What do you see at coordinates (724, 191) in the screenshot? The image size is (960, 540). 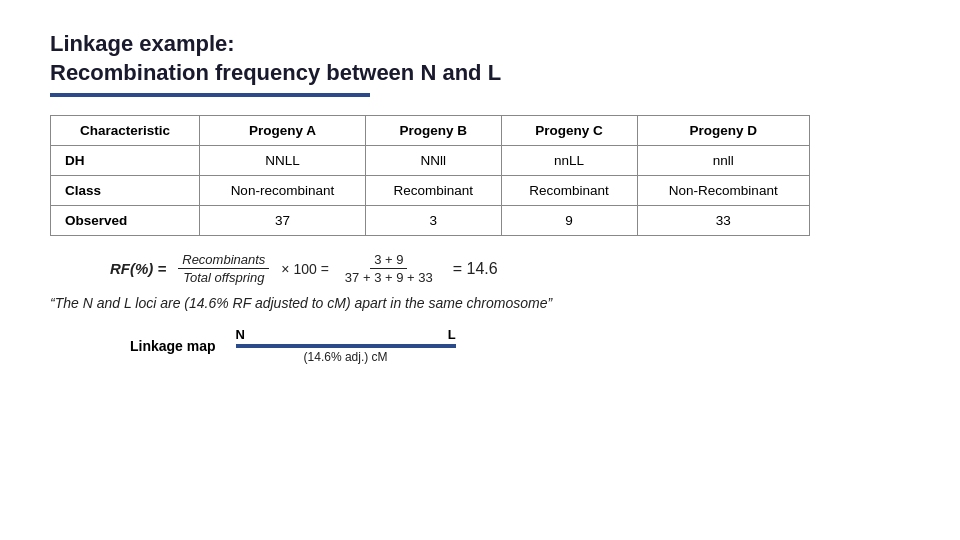 I see `cell-r1-c3: Non-Recombinant` at bounding box center [724, 191].